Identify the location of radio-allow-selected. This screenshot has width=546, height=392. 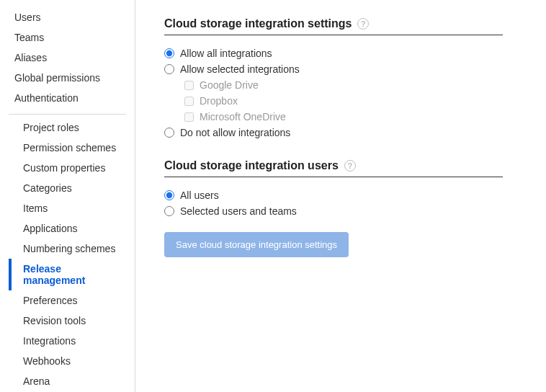
(169, 69).